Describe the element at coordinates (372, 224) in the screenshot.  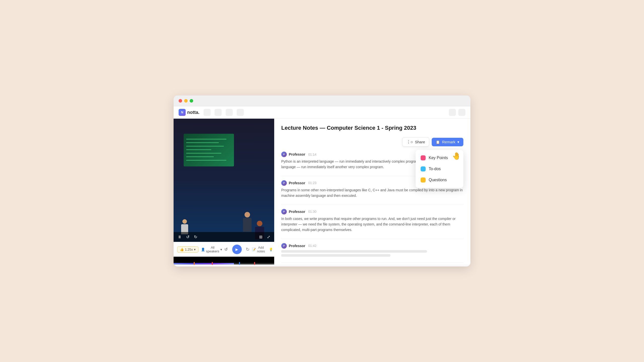
I see `transcript-text-2: In both cases, we write programs that re…` at that location.